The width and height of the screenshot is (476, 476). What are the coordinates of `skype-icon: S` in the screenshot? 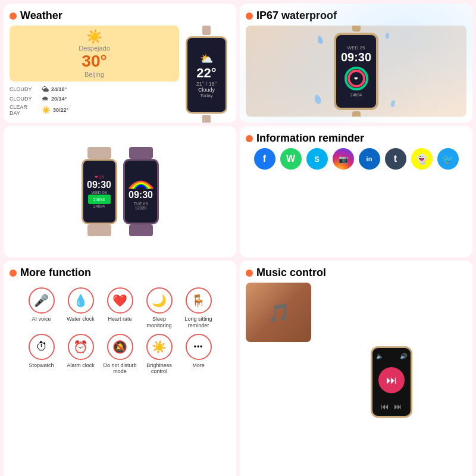 It's located at (317, 159).